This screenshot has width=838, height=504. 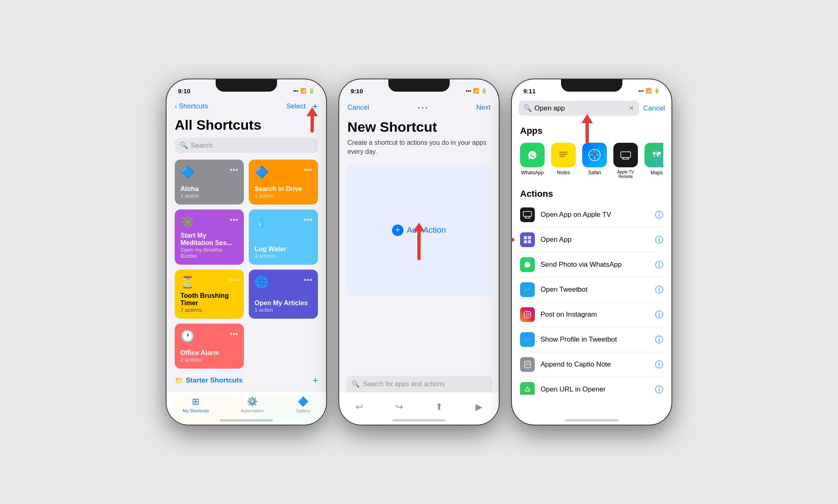 What do you see at coordinates (479, 407) in the screenshot?
I see `play-button: ▶` at bounding box center [479, 407].